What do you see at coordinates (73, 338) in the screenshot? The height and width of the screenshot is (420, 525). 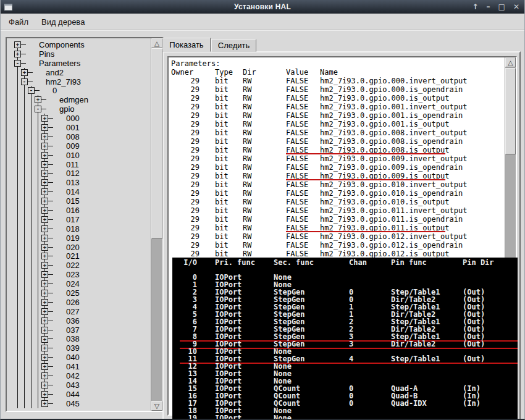 I see `tree-item-label: 038` at bounding box center [73, 338].